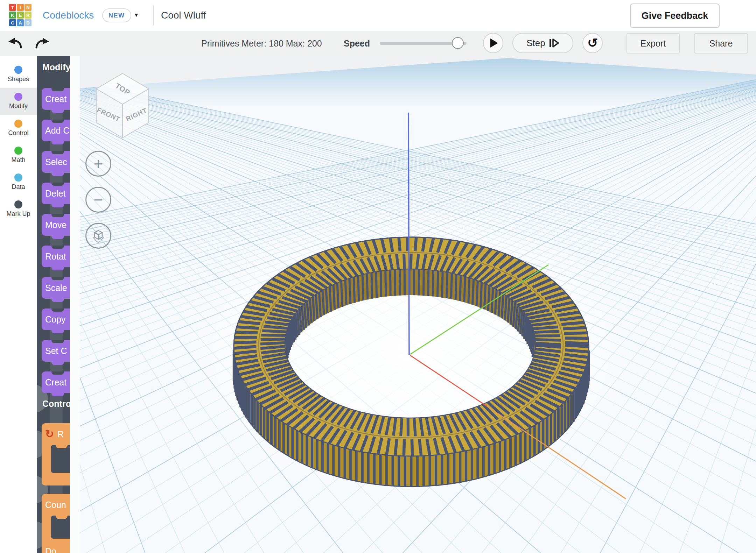 The width and height of the screenshot is (756, 553). Describe the element at coordinates (18, 79) in the screenshot. I see `sidebar-item-label: Shapes` at that location.